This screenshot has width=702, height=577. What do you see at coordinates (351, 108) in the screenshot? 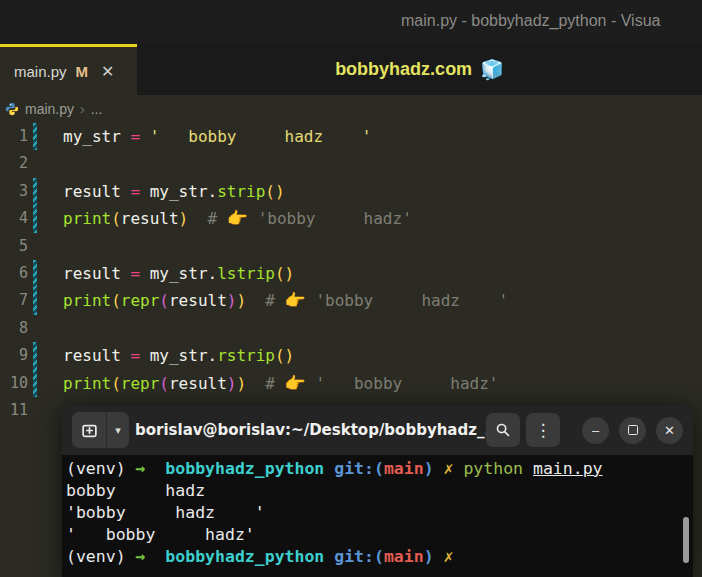
I see `breadcrumb: main.py › ...` at bounding box center [351, 108].